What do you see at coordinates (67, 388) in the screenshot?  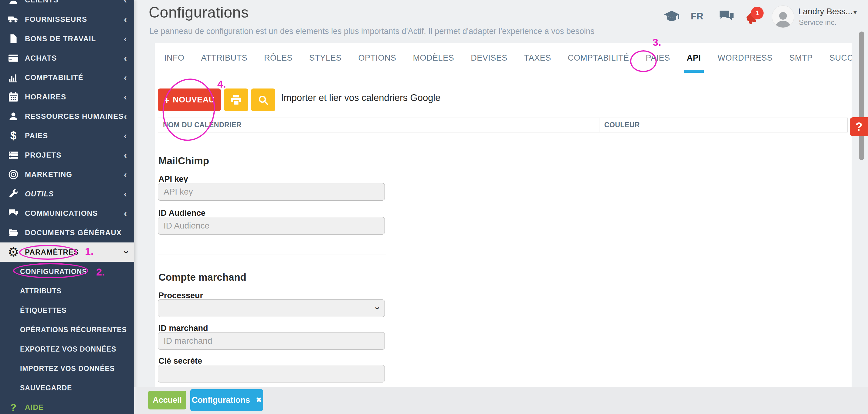 I see `sidebar-subitem-sauvegarde: SAUVEGARDE` at bounding box center [67, 388].